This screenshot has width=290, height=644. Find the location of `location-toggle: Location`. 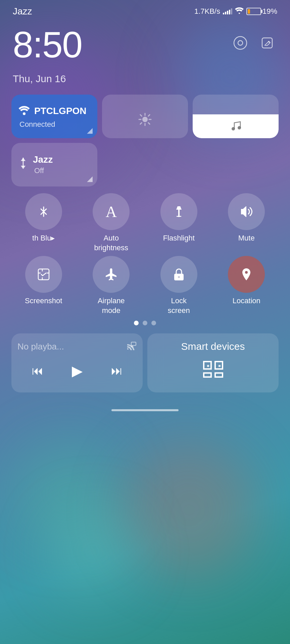

location-toggle: Location is located at coordinates (247, 286).